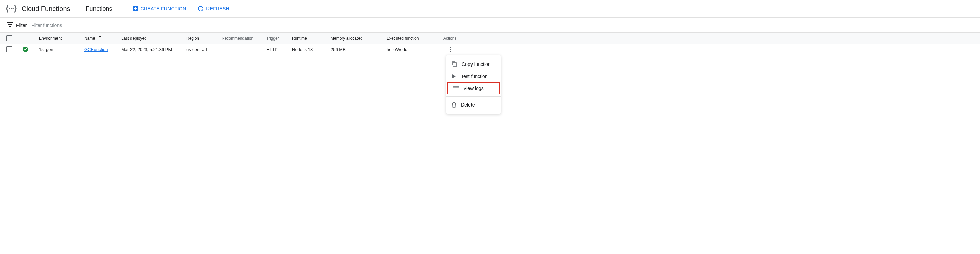 This screenshot has width=980, height=254. Describe the element at coordinates (490, 25) in the screenshot. I see `filter-bar: Filter` at that location.